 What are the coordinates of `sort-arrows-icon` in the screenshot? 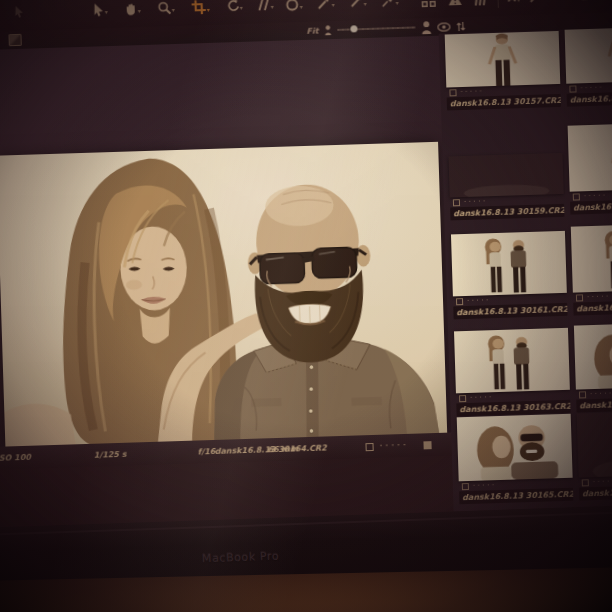 It's located at (460, 26).